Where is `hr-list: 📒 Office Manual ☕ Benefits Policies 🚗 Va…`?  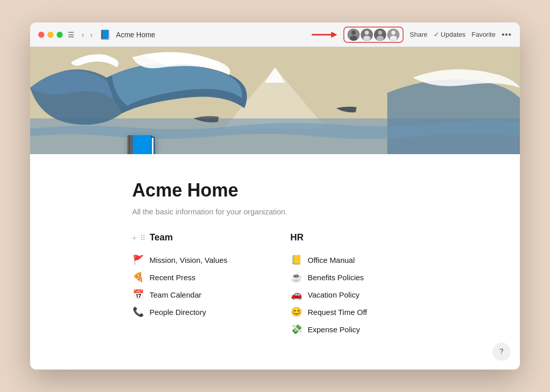
hr-list: 📒 Office Manual ☕ Benefits Policies 🚗 Va… is located at coordinates (354, 295).